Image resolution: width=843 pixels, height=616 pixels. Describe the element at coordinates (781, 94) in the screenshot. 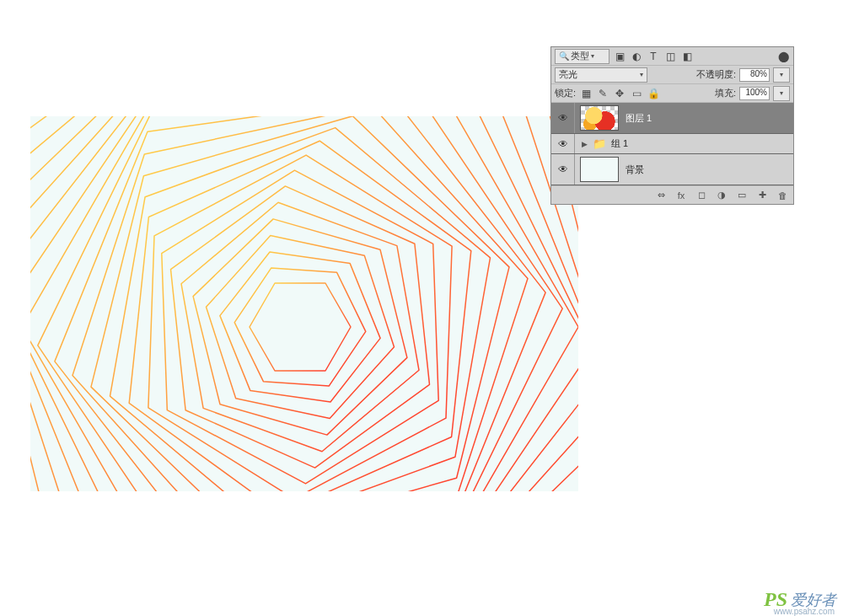

I see `fill-stepper: ▾` at that location.